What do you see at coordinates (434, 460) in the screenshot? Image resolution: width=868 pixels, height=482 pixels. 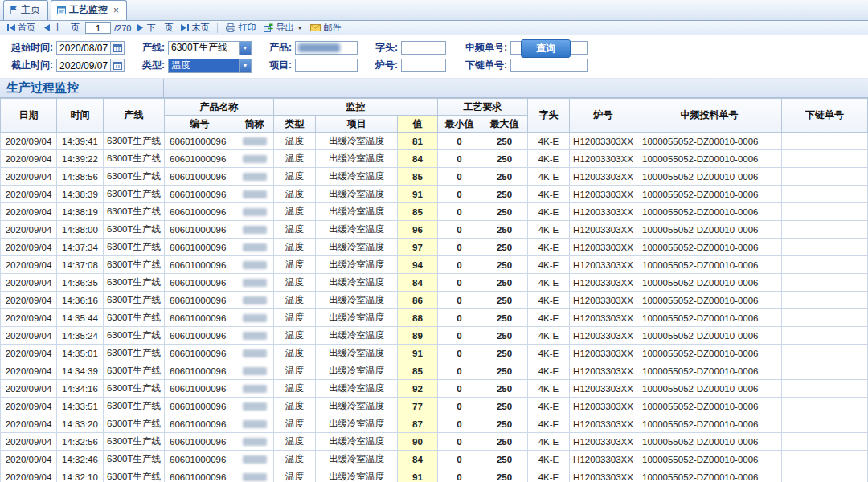 I see `table-row: 2020/09/0414:32:466300T生产线60601000096温度出…` at bounding box center [434, 460].